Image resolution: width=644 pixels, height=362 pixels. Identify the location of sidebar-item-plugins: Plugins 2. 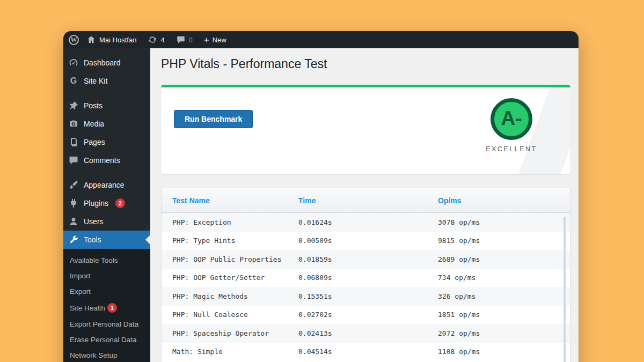
(107, 203).